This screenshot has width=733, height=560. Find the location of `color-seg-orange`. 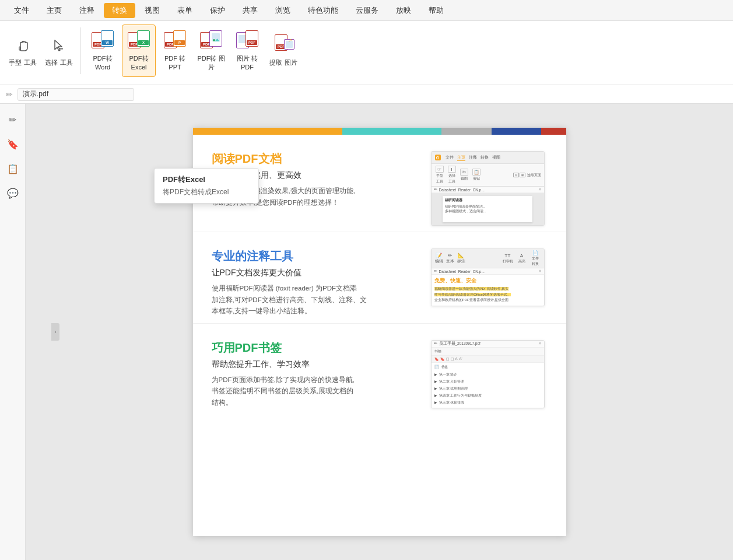

color-seg-orange is located at coordinates (268, 131).